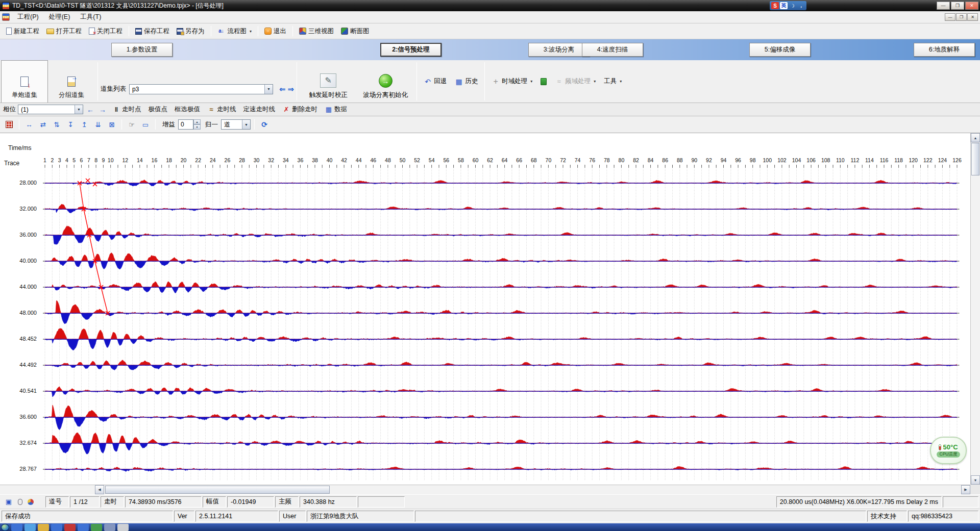  Describe the element at coordinates (145, 124) in the screenshot. I see `zoom-rect-button` at that location.